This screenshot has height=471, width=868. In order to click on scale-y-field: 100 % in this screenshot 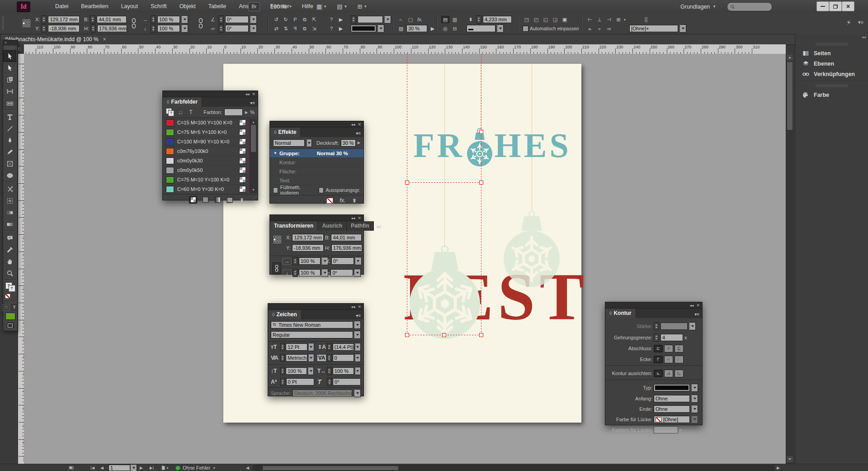, I will do `click(169, 29)`.